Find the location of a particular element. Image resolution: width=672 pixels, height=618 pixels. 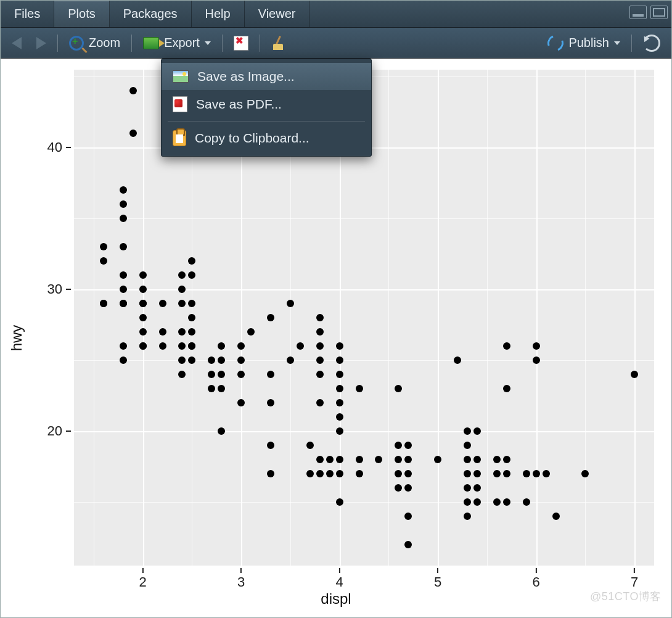

tab-label: Help is located at coordinates (218, 14).